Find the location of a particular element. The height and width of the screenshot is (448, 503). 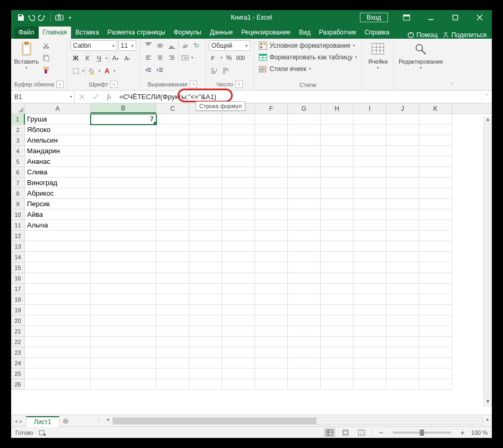

number-format-combo: Общий▾ is located at coordinates (230, 46).